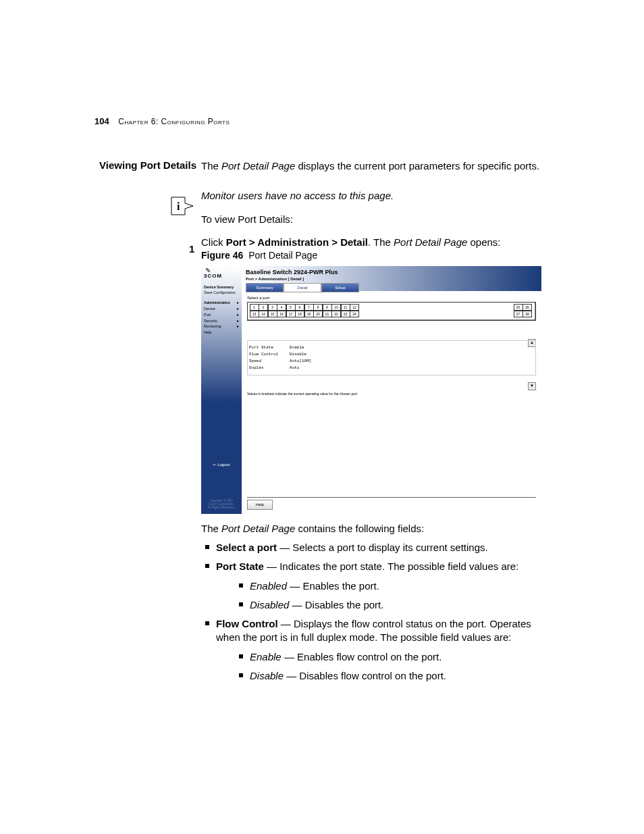  I want to click on list-item: Select a port — Selects a port to displa…, so click(377, 548).